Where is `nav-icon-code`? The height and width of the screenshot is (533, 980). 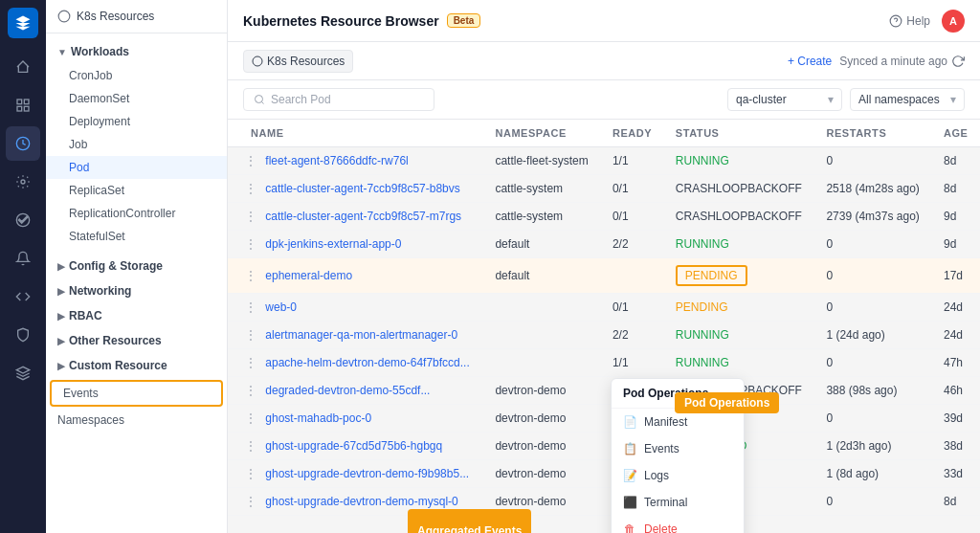
nav-icon-code is located at coordinates (23, 297).